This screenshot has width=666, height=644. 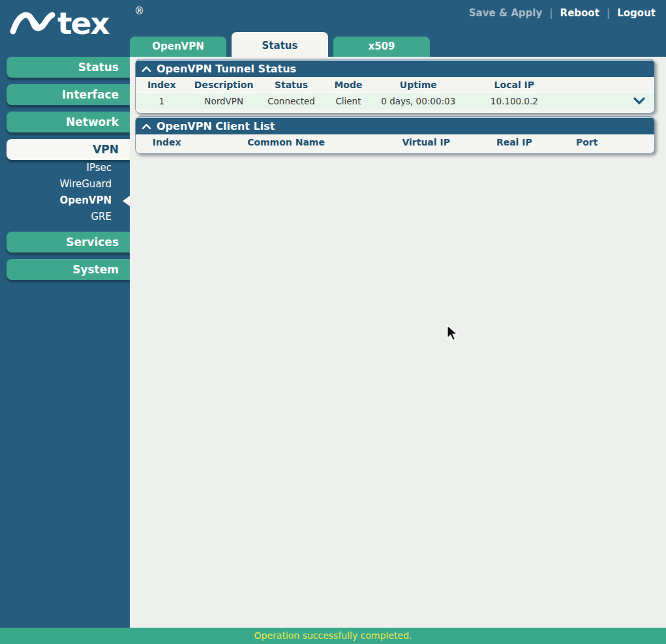 I want to click on sidebar-item-services: Services, so click(x=68, y=242).